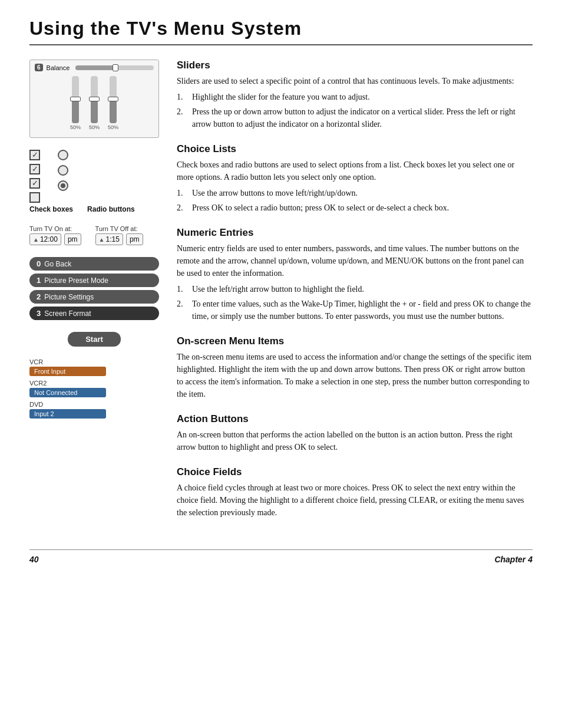  Describe the element at coordinates (94, 388) in the screenshot. I see `choice-fields-illustration: VCR Front Input VCR2 Not Connected DVD I…` at that location.